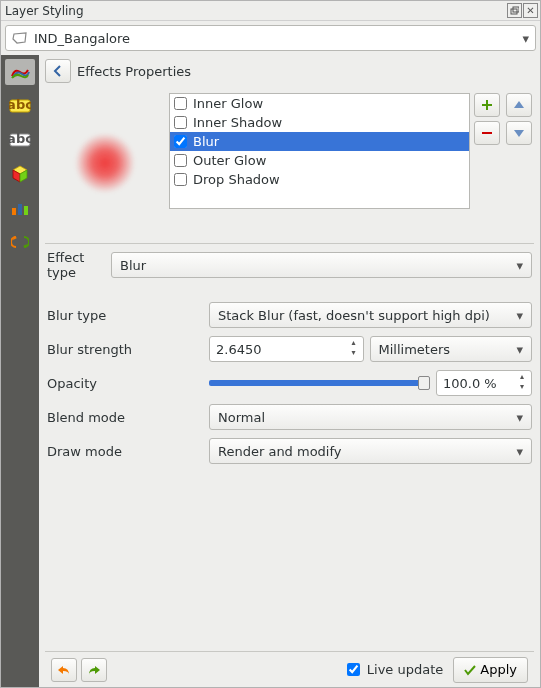 Image resolution: width=541 pixels, height=688 pixels. What do you see at coordinates (282, 350) in the screenshot?
I see `blur-strength-value: 2.6450` at bounding box center [282, 350].